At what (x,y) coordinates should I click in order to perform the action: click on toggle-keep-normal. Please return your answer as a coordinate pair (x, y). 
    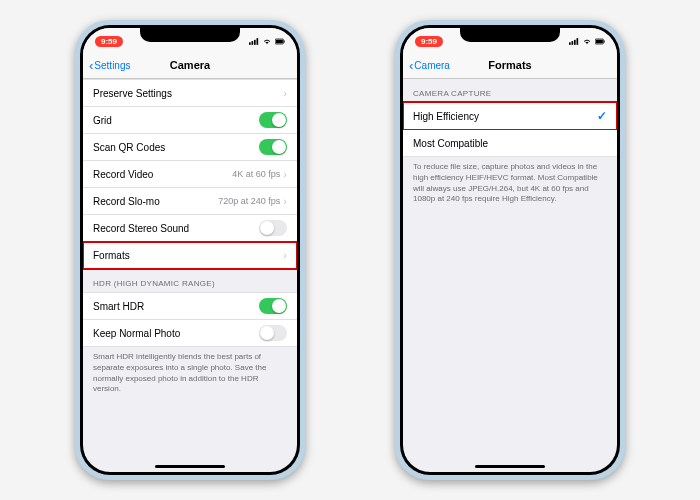
    Looking at the image, I should click on (273, 333).